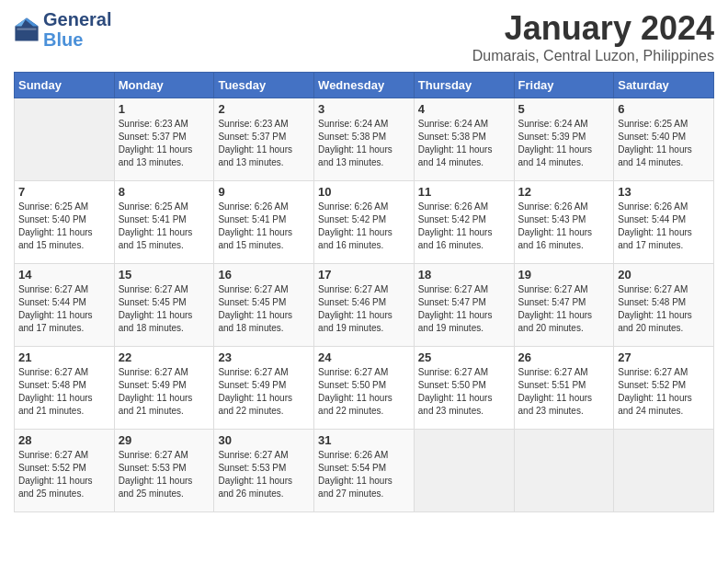  I want to click on cell-info: Sunrise: 6:25 AM, so click(64, 207).